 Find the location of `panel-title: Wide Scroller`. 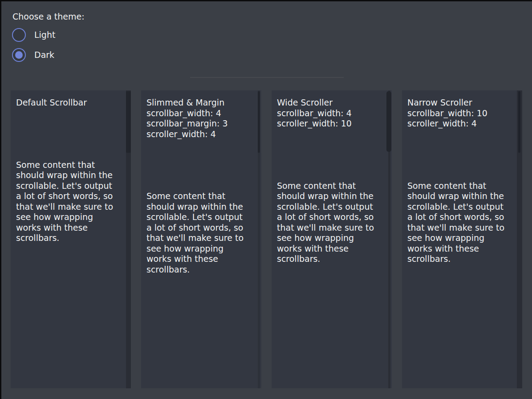

panel-title: Wide Scroller is located at coordinates (329, 103).